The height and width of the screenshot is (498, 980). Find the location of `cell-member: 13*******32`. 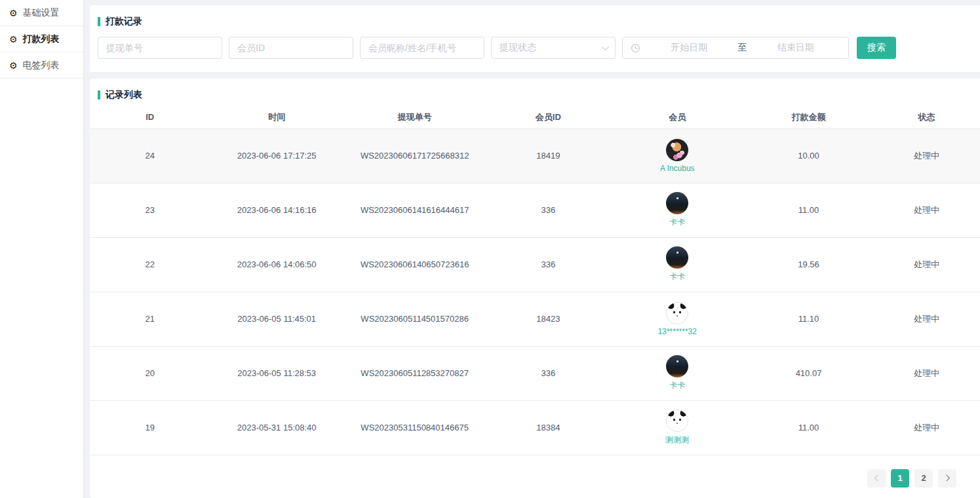

cell-member: 13*******32 is located at coordinates (677, 318).